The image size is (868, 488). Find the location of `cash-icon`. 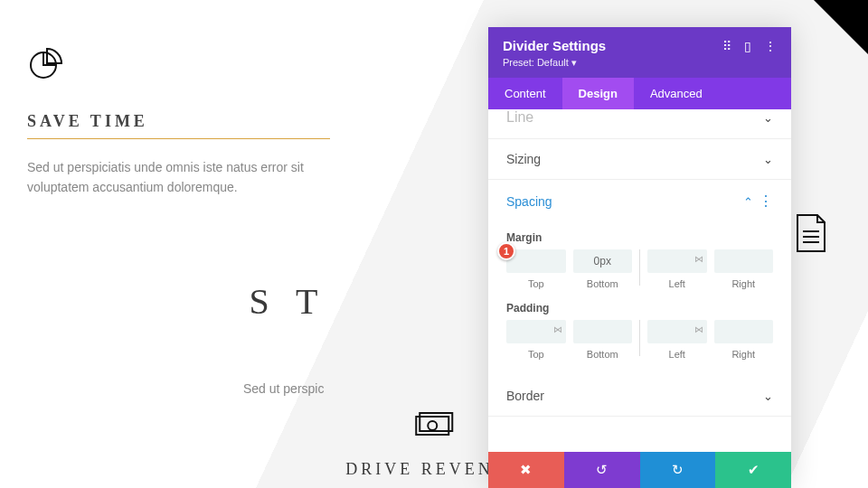

cash-icon is located at coordinates (434, 427).